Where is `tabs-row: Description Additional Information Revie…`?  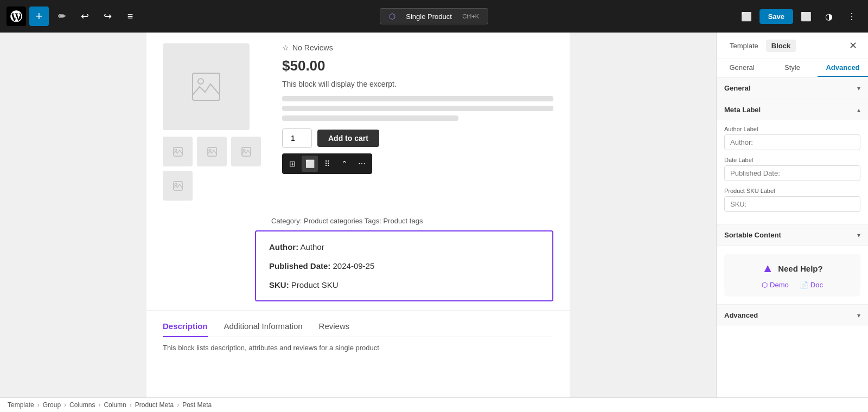 tabs-row: Description Additional Information Revie… is located at coordinates (358, 330).